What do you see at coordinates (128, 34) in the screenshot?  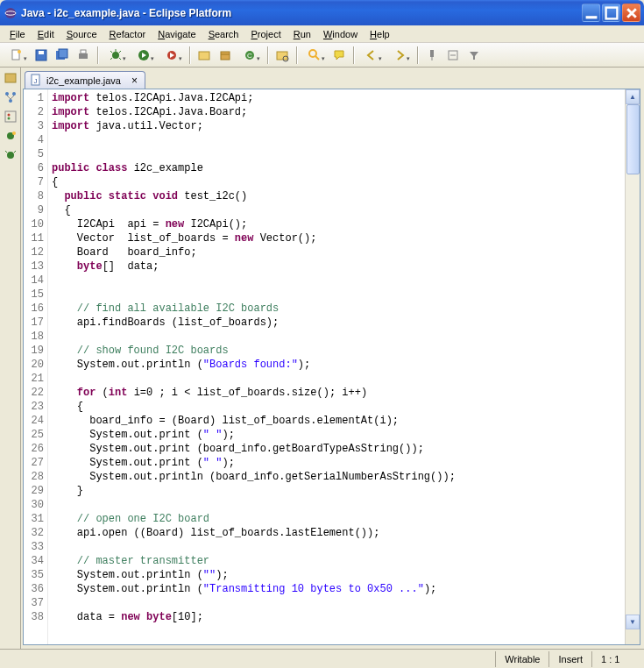 I see `menu-refactor: Refactor` at bounding box center [128, 34].